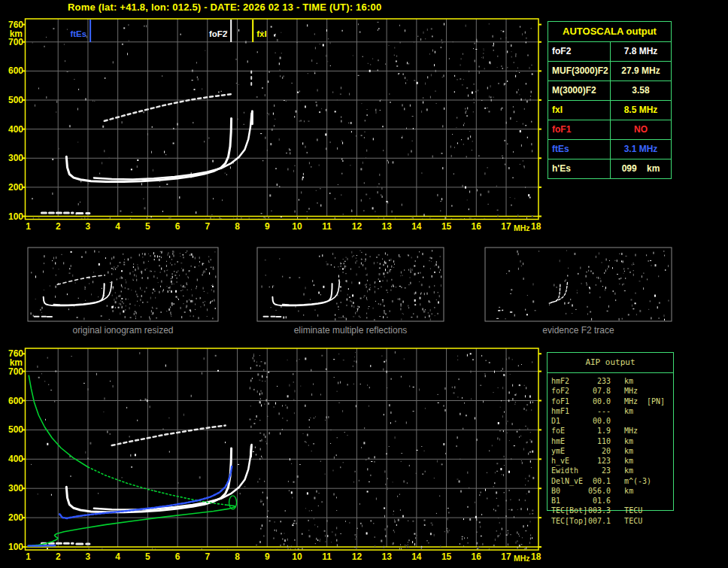  Describe the element at coordinates (567, 381) in the screenshot. I see `aip-param: hmF2` at that location.